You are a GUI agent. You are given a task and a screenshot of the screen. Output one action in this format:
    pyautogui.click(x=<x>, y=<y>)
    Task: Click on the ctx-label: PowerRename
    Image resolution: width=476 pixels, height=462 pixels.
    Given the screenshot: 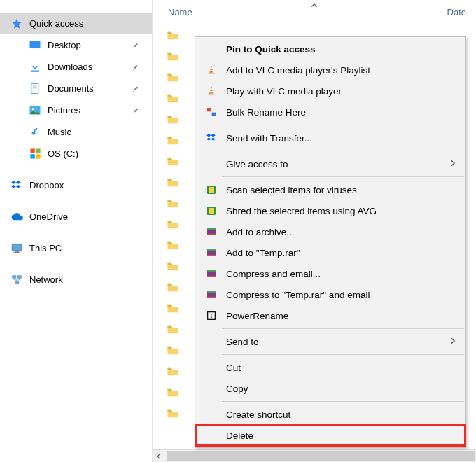 What is the action you would take?
    pyautogui.click(x=342, y=316)
    